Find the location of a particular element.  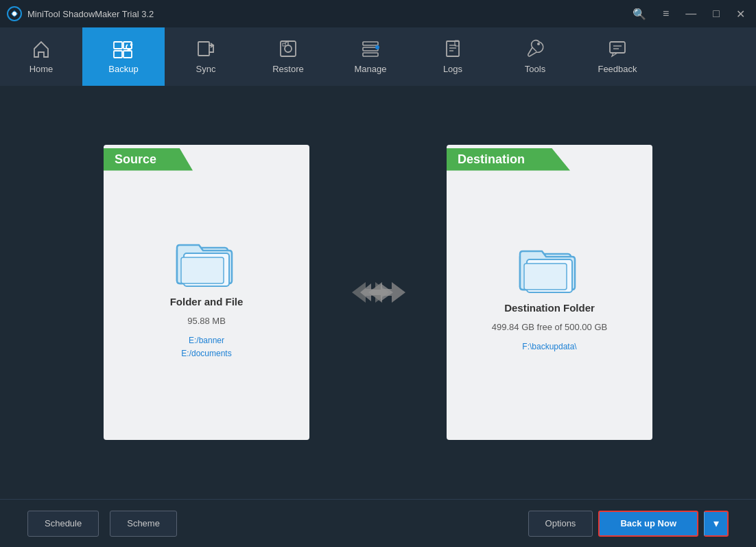

maximize-button: □ is located at coordinates (716, 14).